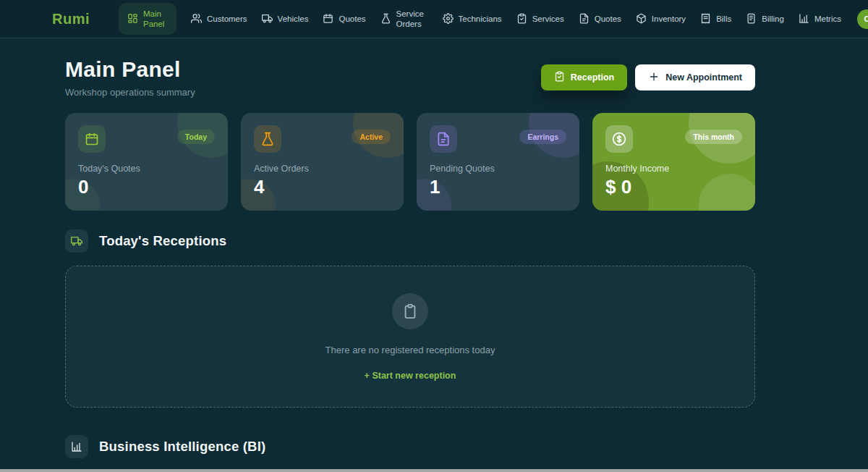 The image size is (868, 472). What do you see at coordinates (285, 19) in the screenshot?
I see `nav-item-vehicles: Vehicles` at bounding box center [285, 19].